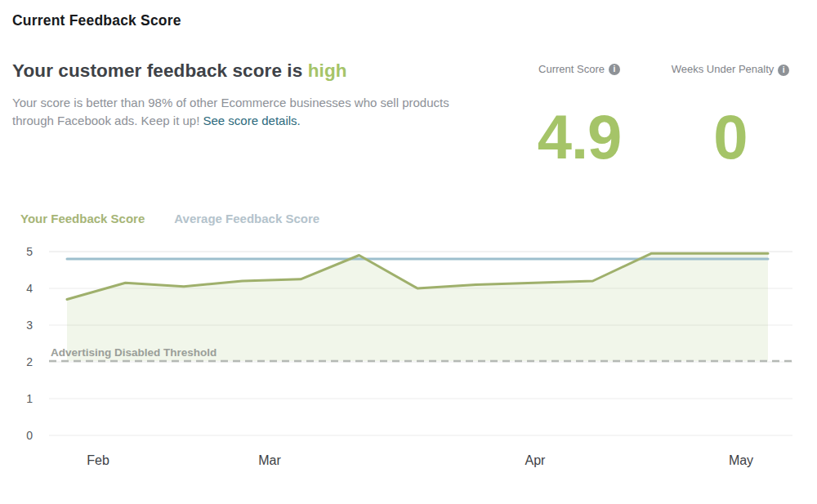  What do you see at coordinates (247, 219) in the screenshot?
I see `legend-item-average-score: Average Feedback Score` at bounding box center [247, 219].